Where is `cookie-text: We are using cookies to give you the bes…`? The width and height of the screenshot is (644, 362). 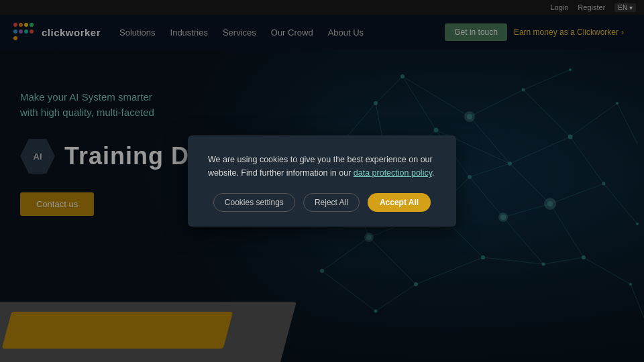
cookie-text: We are using cookies to give you the bes… is located at coordinates (322, 166).